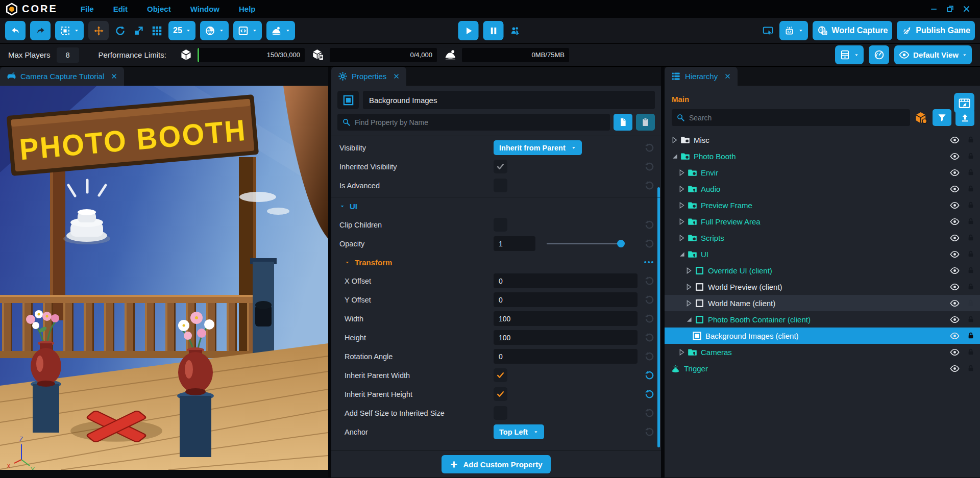  I want to click on terrain-tool-button, so click(281, 31).